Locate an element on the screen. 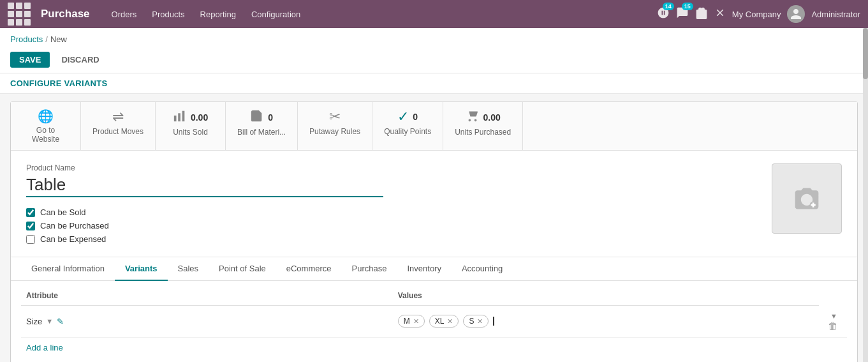 The image size is (868, 362). values-tags-container: M ✕ XL ✕ S ✕ is located at coordinates (606, 321).